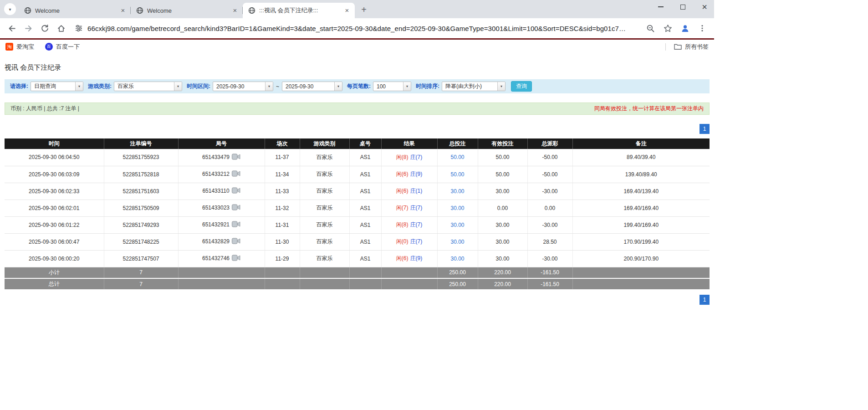 This screenshot has height=410, width=868. I want to click on url-bar: 66cxkj98.com/game/betrecord_search/kind3…, so click(356, 28).